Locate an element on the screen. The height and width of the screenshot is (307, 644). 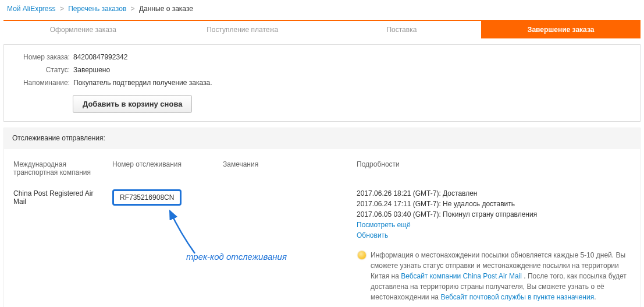
order-status-label: Статус: is located at coordinates (42, 70).